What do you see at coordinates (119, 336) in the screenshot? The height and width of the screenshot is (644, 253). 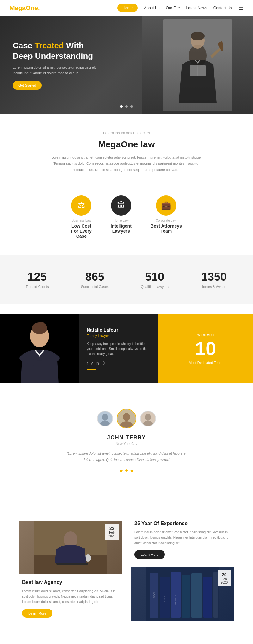 I see `team-role: Family Lawyer` at bounding box center [119, 336].